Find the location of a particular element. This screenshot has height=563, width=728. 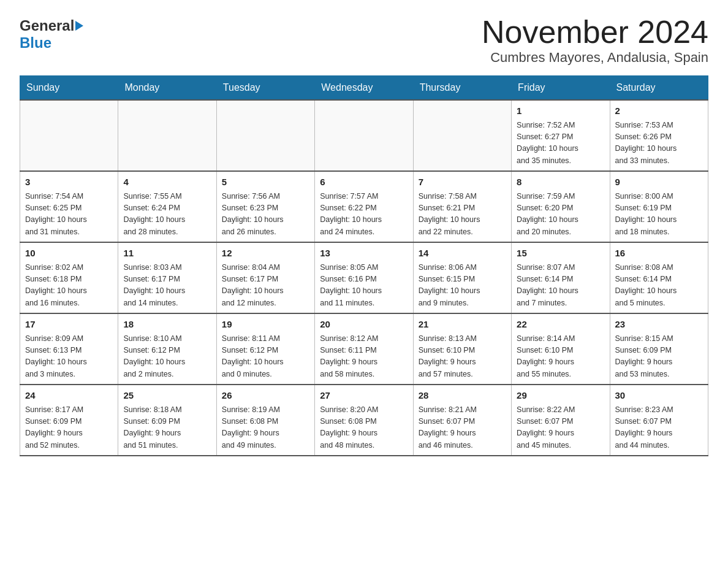

day-number: 4 is located at coordinates (167, 183).